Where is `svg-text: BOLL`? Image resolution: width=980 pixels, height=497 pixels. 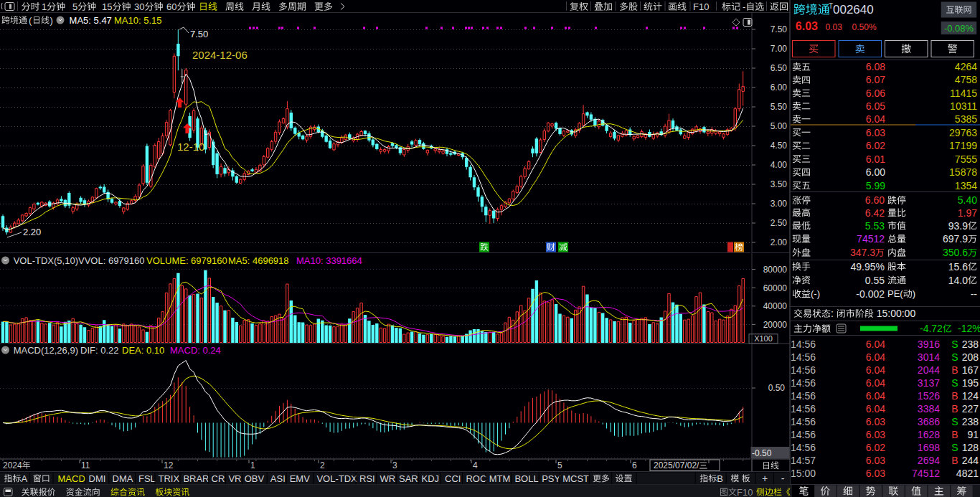 svg-text: BOLL is located at coordinates (527, 479).